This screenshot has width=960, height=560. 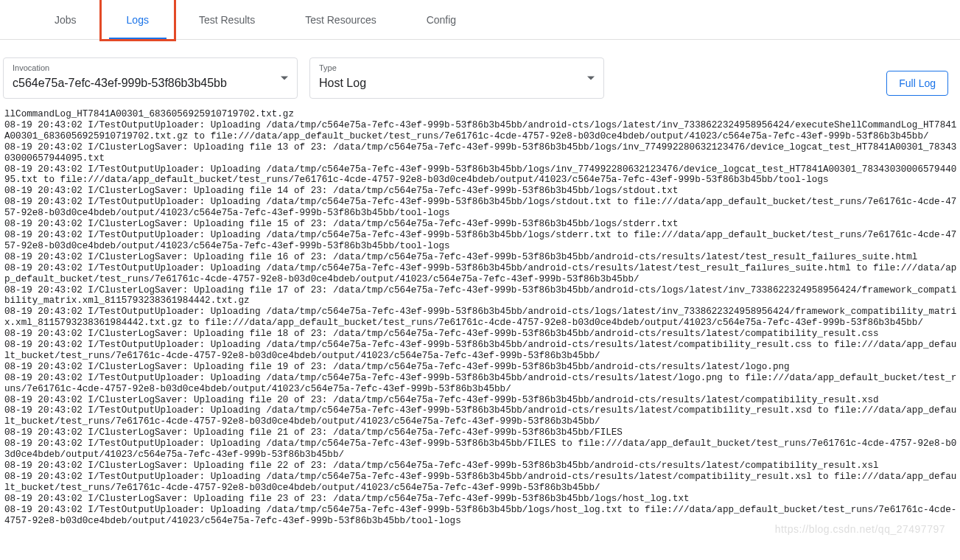 What do you see at coordinates (441, 19) in the screenshot?
I see `tab-config: Config` at bounding box center [441, 19].